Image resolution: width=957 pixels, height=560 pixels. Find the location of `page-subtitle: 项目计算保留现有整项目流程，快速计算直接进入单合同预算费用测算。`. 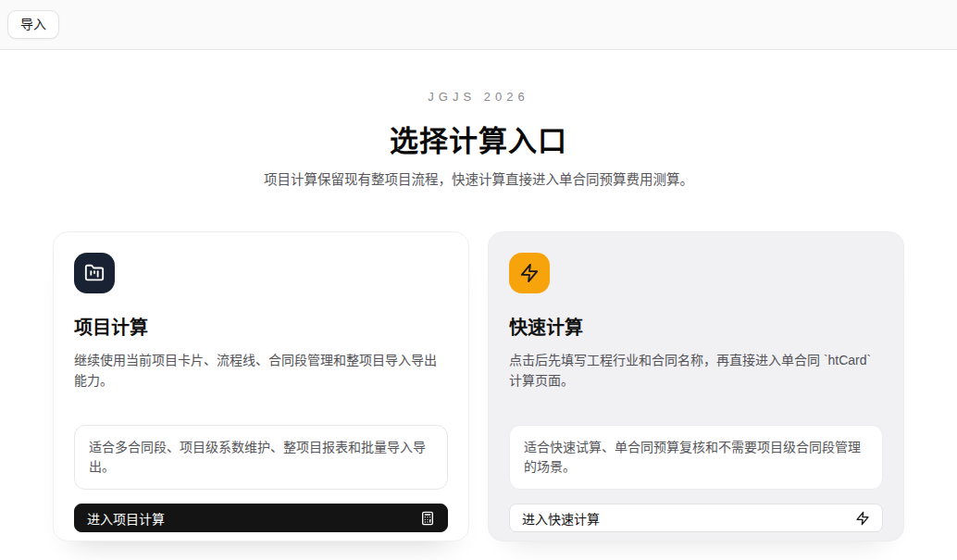

page-subtitle: 项目计算保留现有整项目流程，快速计算直接进入单合同预算费用测算。 is located at coordinates (478, 178).